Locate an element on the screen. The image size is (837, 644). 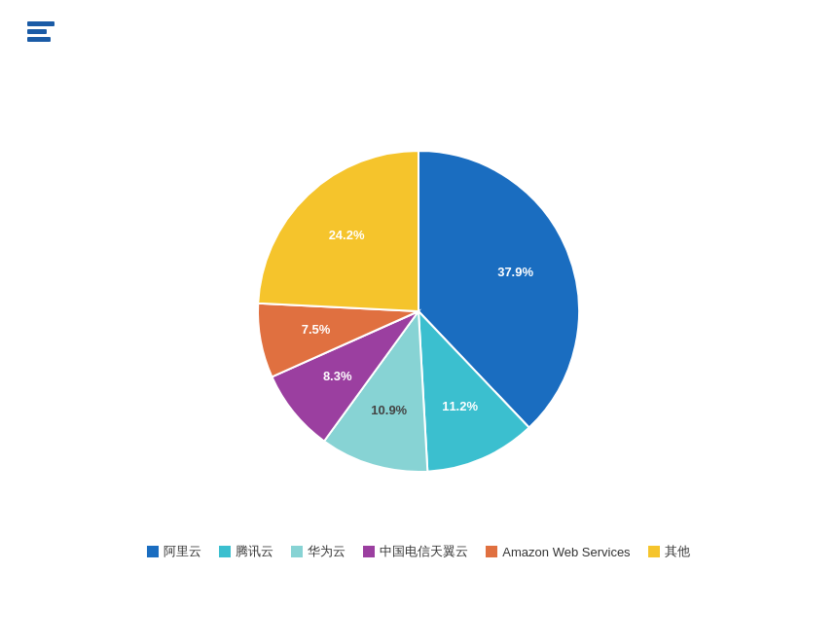
legend-label: 中国电信天翼云 is located at coordinates (424, 552).